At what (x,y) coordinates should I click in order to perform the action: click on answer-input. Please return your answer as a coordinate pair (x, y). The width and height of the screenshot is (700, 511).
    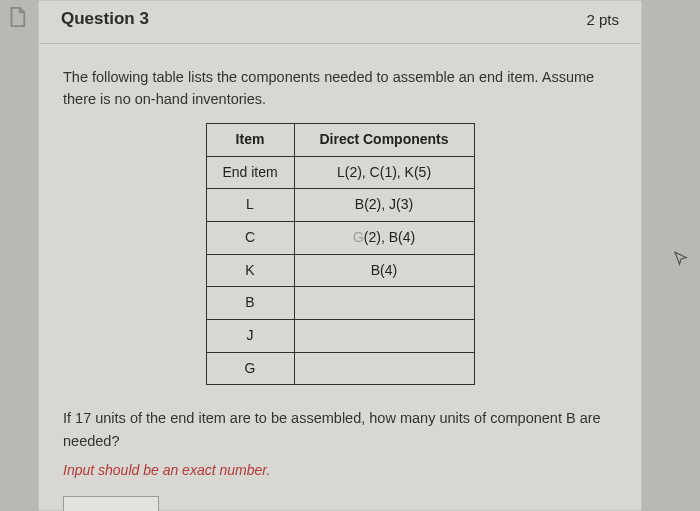
    Looking at the image, I should click on (111, 504).